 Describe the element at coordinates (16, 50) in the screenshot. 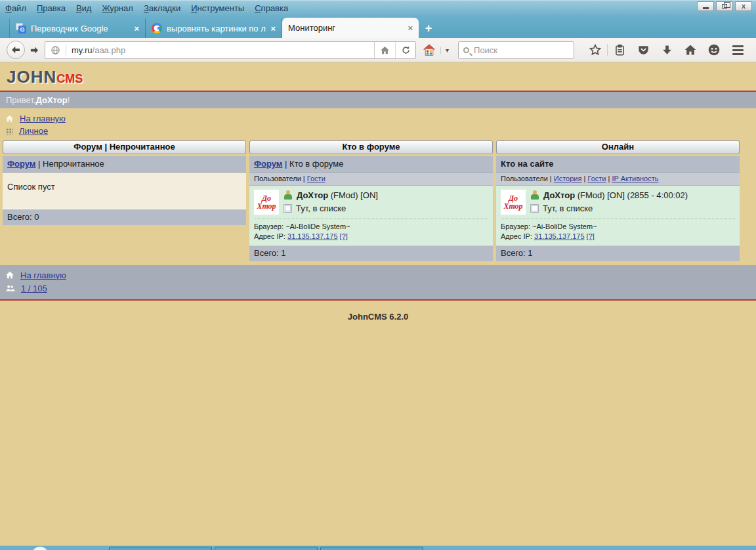

I see `back-button` at that location.